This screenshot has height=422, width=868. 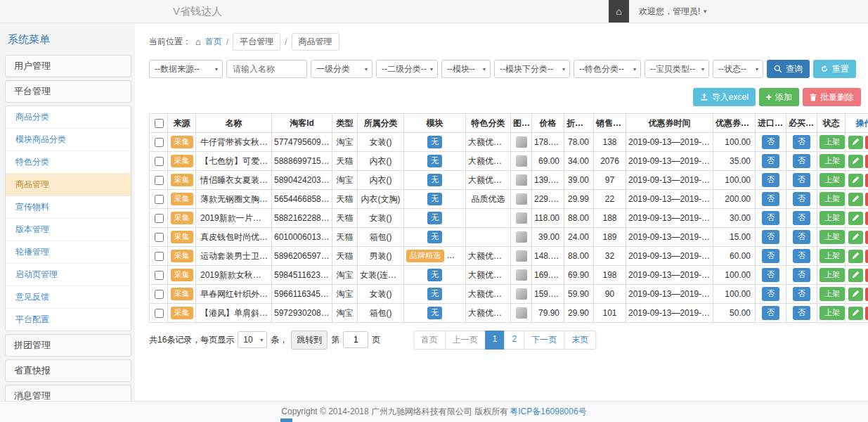 I want to click on breadcrumb-home-link: 首页, so click(x=214, y=42).